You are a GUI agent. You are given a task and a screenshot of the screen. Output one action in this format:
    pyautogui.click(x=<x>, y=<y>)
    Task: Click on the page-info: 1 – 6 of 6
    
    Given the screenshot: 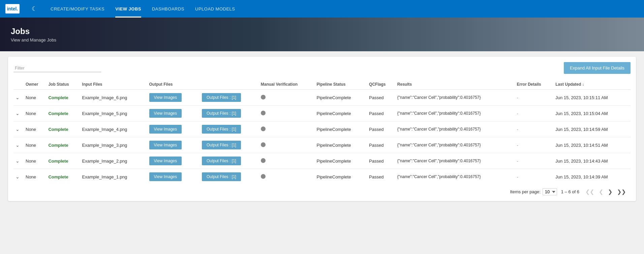 What is the action you would take?
    pyautogui.click(x=570, y=192)
    